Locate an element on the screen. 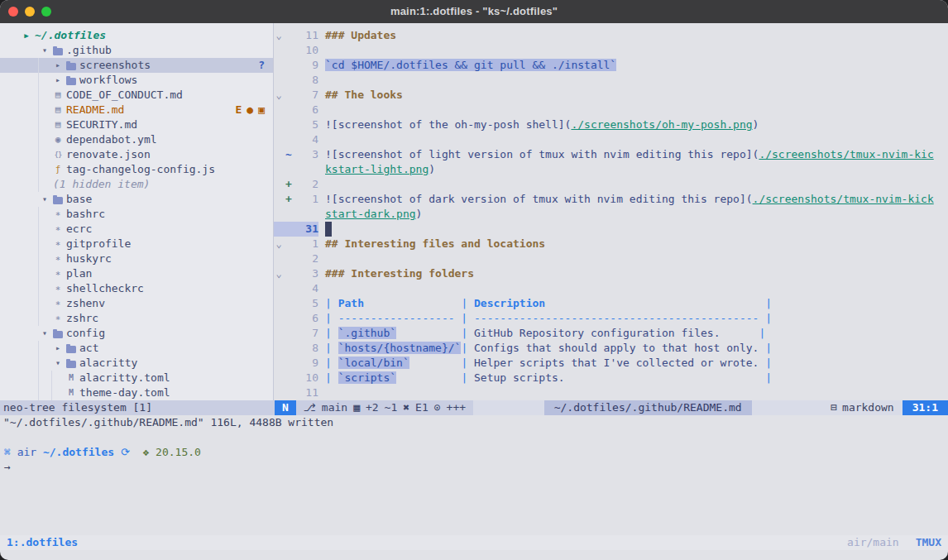  editor-line: 11 is located at coordinates (610, 393).